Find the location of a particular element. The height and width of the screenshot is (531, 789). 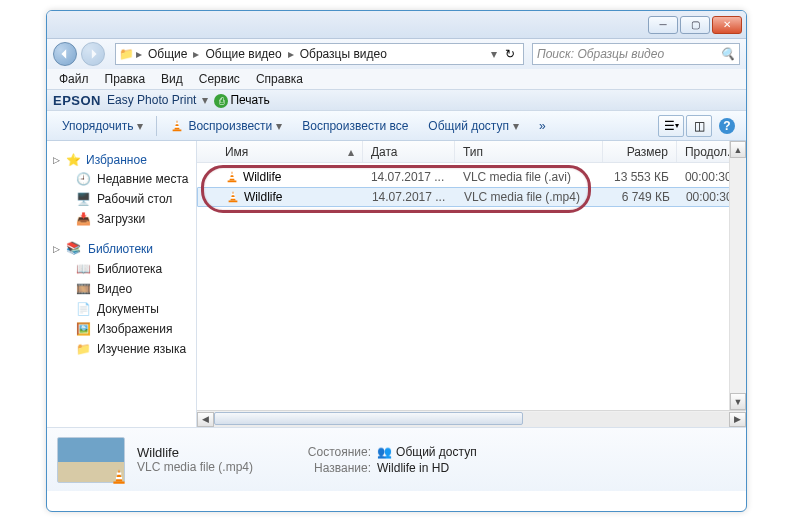

menu-help: Справка is located at coordinates (280, 79).